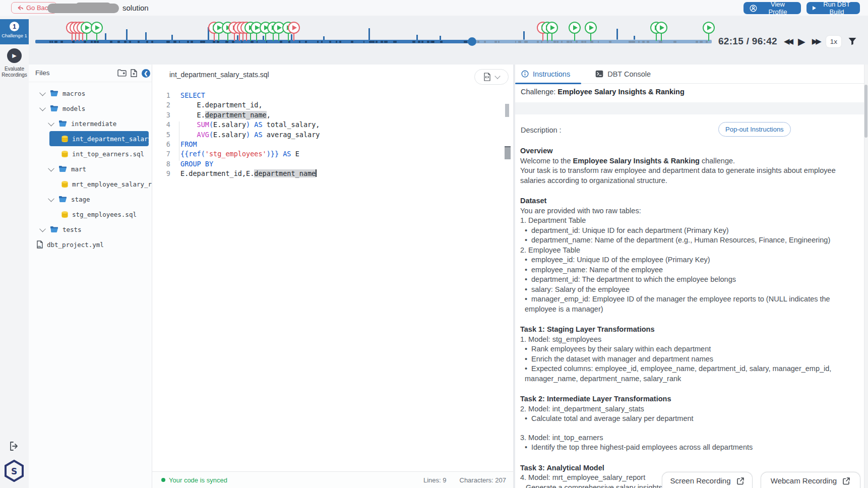  I want to click on instructions-tab-bar: Instructions DBT Console, so click(692, 74).